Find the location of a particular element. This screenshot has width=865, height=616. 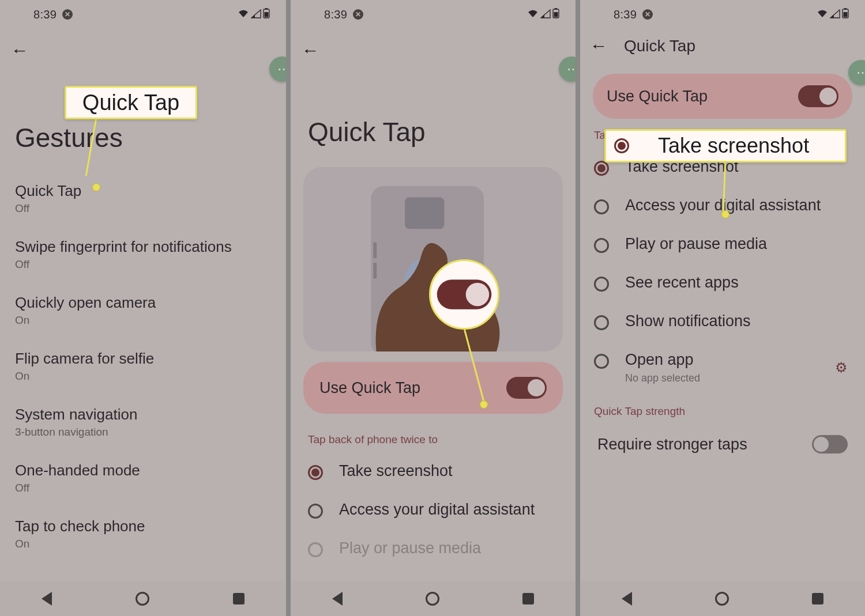

radio-option: Access your digital assistant is located at coordinates (433, 509).